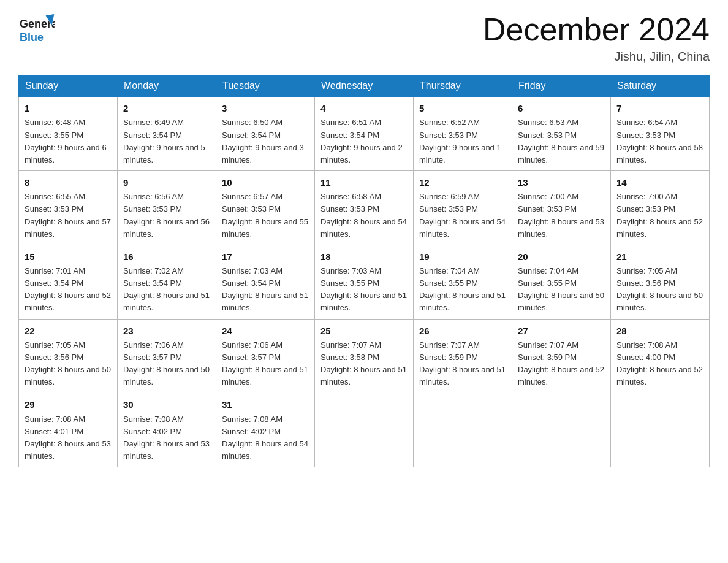 The image size is (728, 563). Describe the element at coordinates (463, 256) in the screenshot. I see `day-number: 19` at that location.